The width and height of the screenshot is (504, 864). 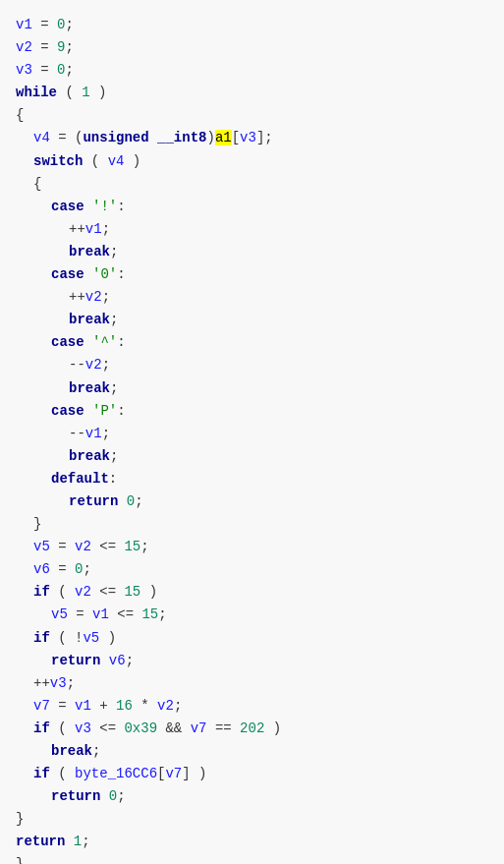 I want to click on code-line: v5 = v2 <= 15;, so click(x=252, y=547).